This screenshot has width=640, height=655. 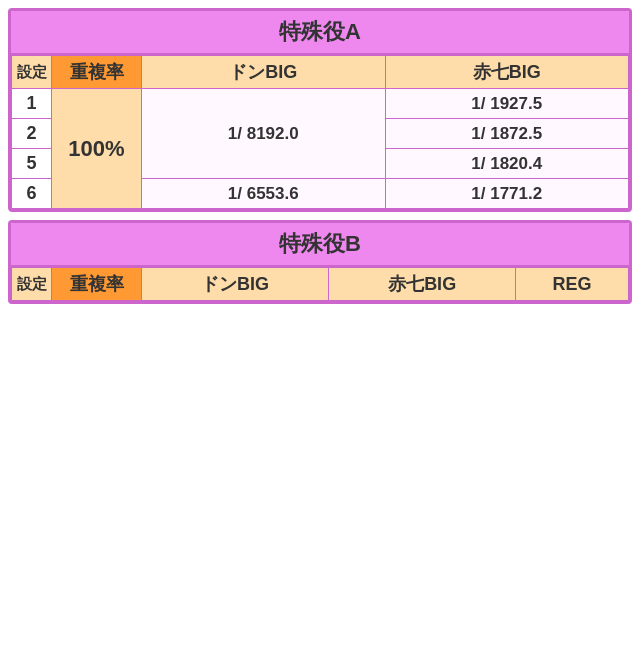 I want to click on header-fukuritsu-b: 重複率, so click(x=97, y=284).